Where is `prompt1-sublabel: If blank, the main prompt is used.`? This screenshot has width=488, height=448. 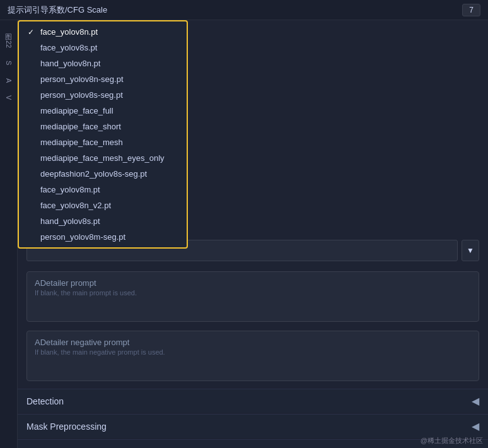 prompt1-sublabel: If blank, the main prompt is used. is located at coordinates (253, 293).